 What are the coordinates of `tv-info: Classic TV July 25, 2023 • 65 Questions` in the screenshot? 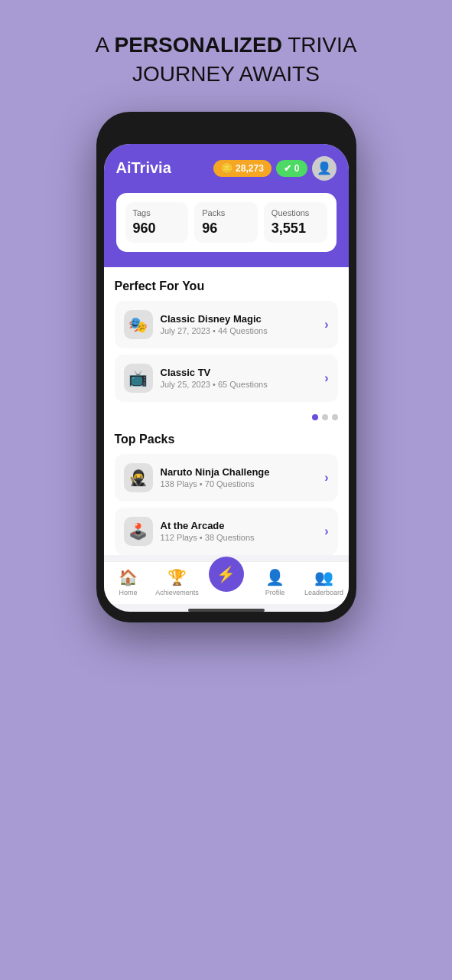 It's located at (239, 378).